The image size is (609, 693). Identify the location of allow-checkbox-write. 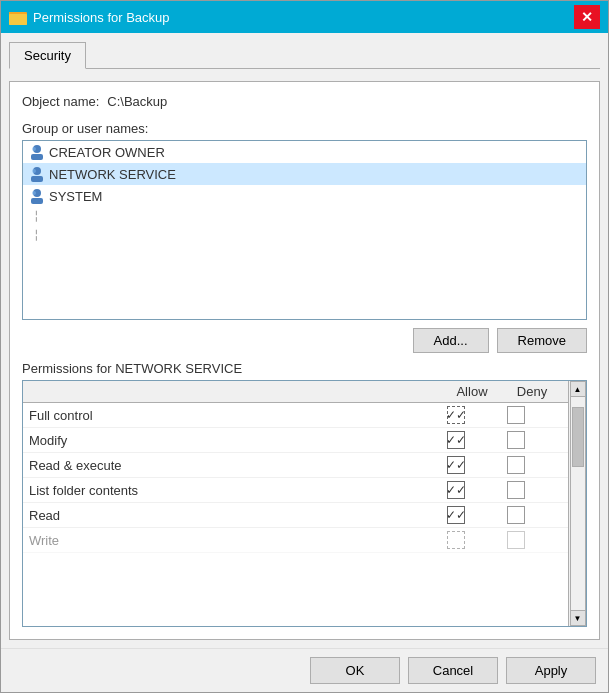
(456, 540).